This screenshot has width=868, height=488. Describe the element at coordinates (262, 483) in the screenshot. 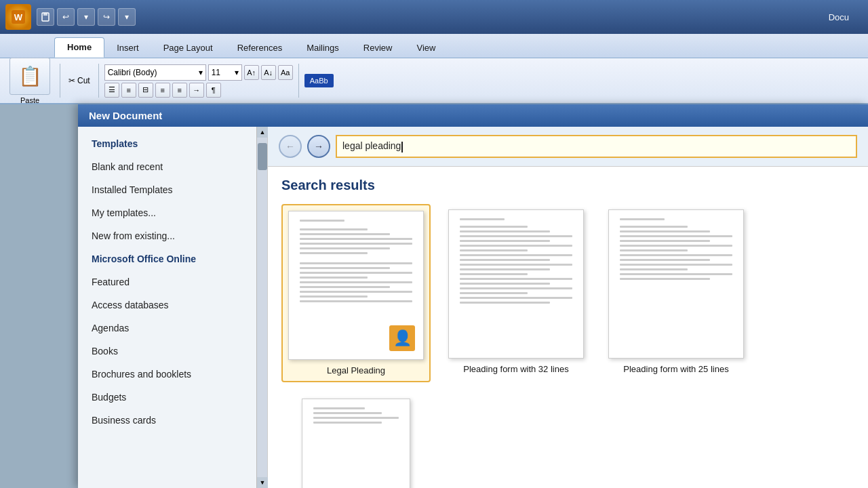

I see `scroll-down-button: ▼` at that location.